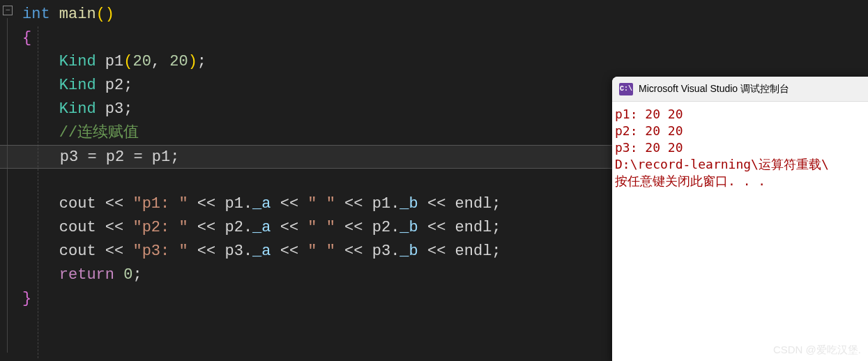  Describe the element at coordinates (160, 251) in the screenshot. I see `str-p3: "p3: "` at that location.